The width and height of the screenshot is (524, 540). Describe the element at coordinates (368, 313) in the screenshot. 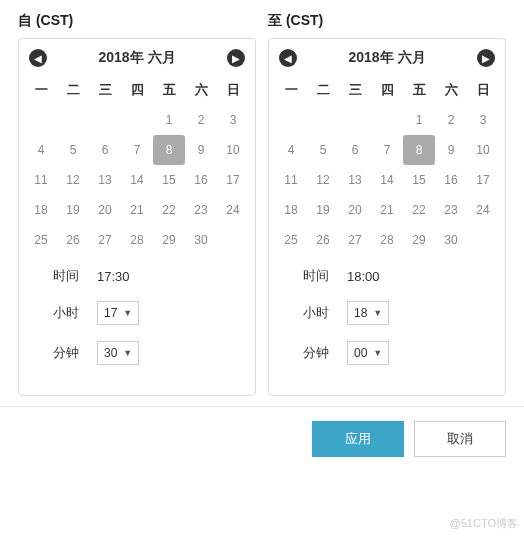

I see `to-hour-select: 18 ▼` at that location.